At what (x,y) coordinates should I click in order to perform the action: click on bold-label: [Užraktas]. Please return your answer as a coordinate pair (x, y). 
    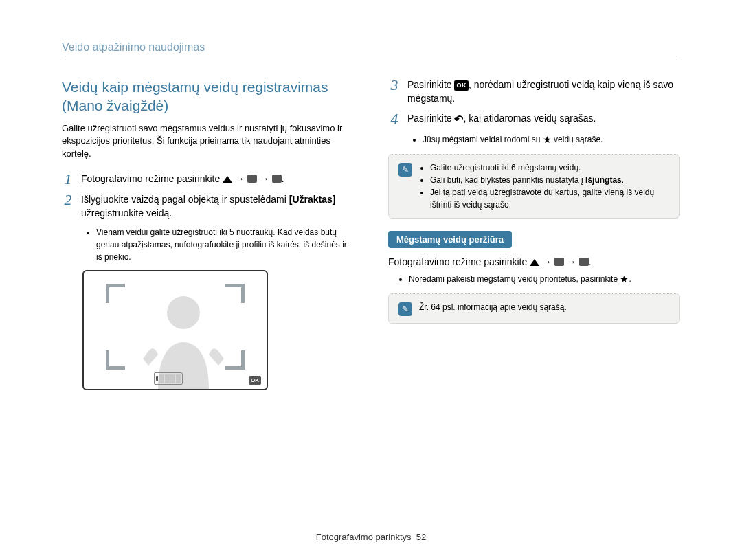
    Looking at the image, I should click on (313, 199).